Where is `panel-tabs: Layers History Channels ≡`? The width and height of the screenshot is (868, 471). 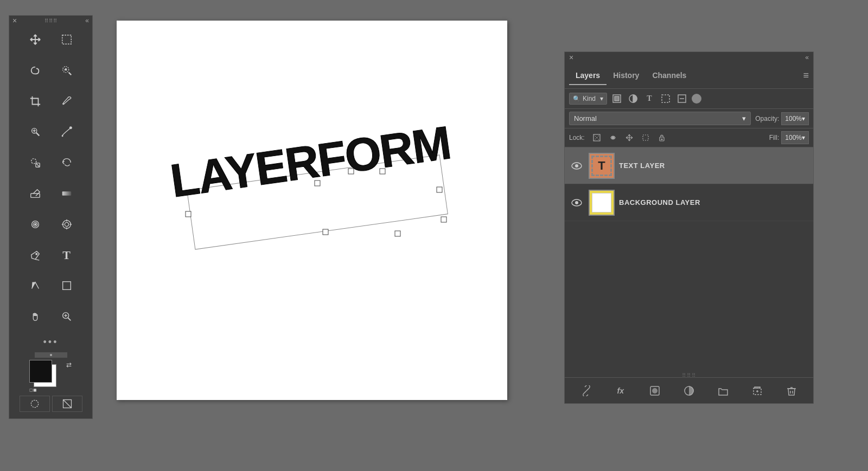 panel-tabs: Layers History Channels ≡ is located at coordinates (689, 76).